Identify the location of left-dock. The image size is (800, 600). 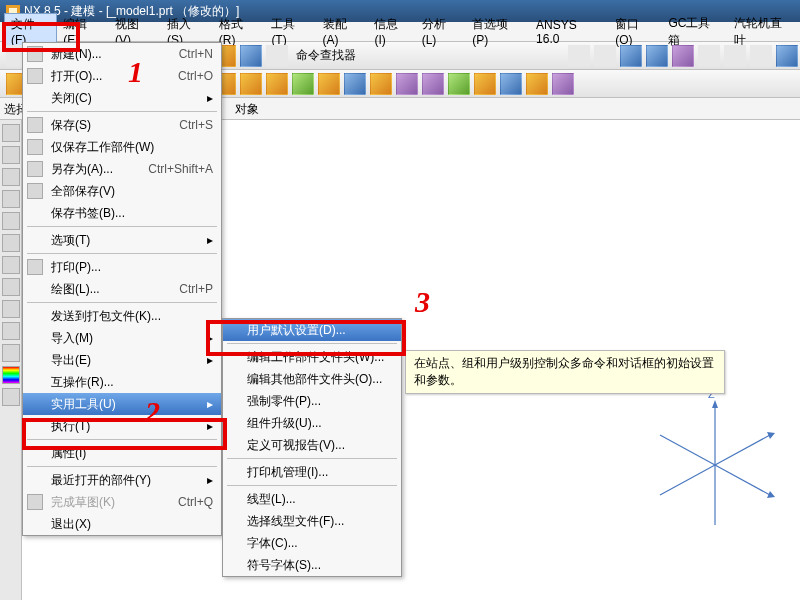
(11, 360).